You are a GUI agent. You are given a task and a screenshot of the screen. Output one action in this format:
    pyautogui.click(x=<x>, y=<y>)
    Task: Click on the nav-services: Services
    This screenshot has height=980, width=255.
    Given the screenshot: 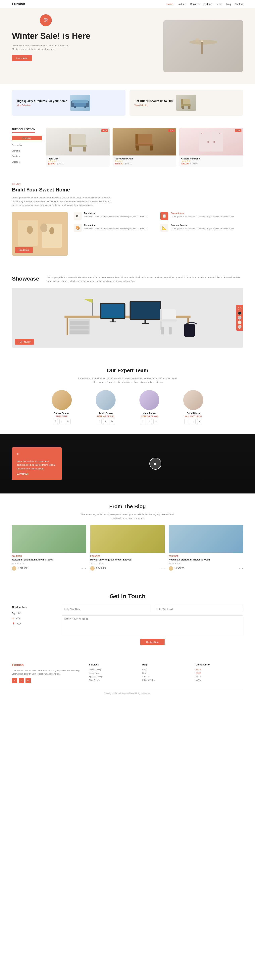 What is the action you would take?
    pyautogui.click(x=195, y=4)
    